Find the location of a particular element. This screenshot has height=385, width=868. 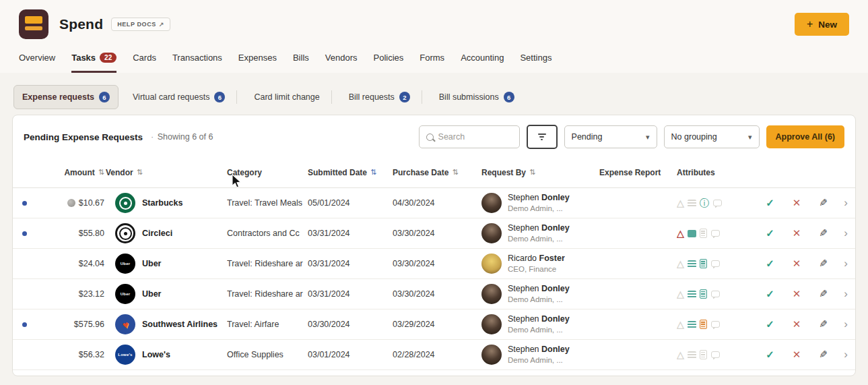

approve-all-button: Approve All (6) is located at coordinates (805, 137).